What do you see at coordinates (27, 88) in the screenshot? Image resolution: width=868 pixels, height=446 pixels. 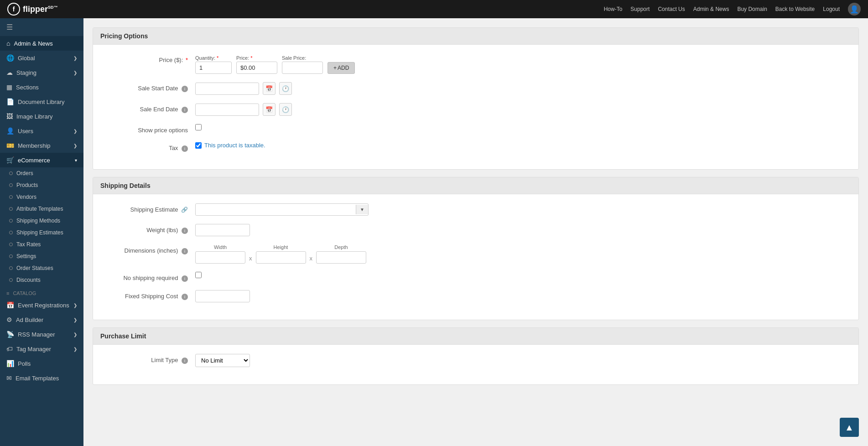 I see `sidebar-item-label: Sections` at bounding box center [27, 88].